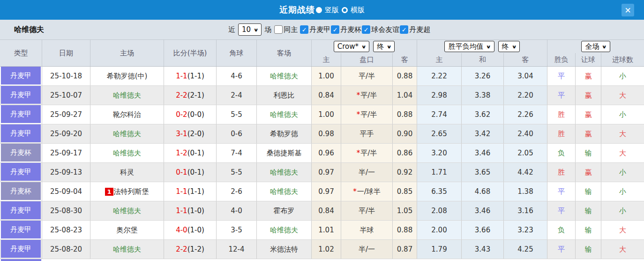 The width and height of the screenshot is (644, 261). Describe the element at coordinates (190, 95) in the screenshot. I see `score-cell: 2-2(2-1)` at that location.